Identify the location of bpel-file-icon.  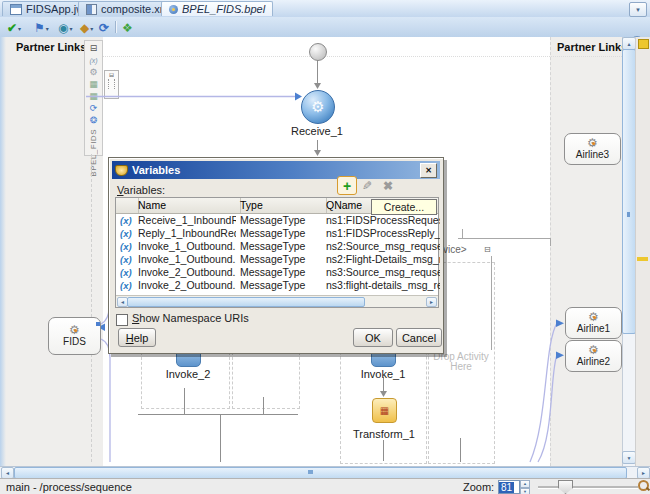
(174, 10).